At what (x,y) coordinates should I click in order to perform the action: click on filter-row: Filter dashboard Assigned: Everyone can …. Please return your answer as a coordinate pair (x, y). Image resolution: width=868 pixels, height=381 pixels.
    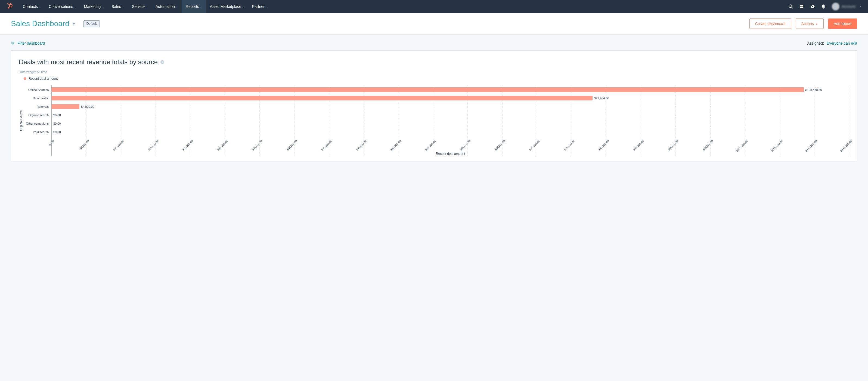
    Looking at the image, I should click on (434, 42).